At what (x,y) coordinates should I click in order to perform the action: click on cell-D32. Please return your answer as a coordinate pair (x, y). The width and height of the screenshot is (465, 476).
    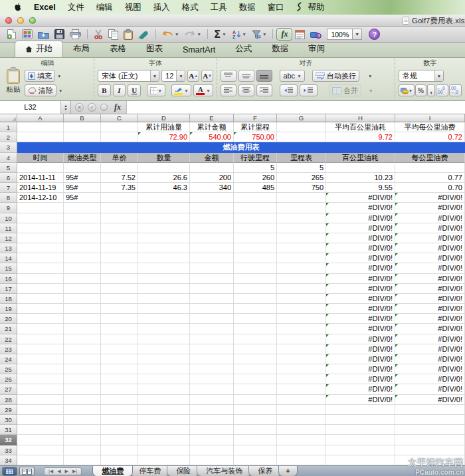
    Looking at the image, I should click on (164, 440).